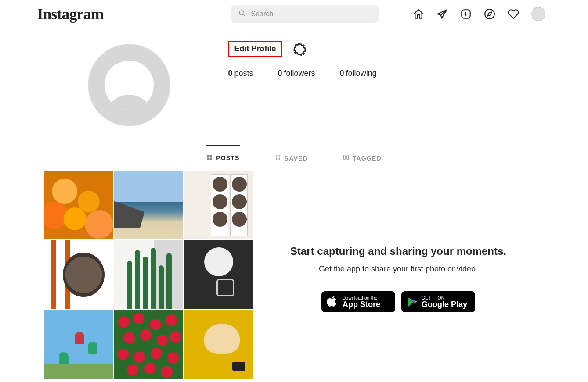  What do you see at coordinates (361, 73) in the screenshot?
I see `stat-following-label: following` at bounding box center [361, 73].